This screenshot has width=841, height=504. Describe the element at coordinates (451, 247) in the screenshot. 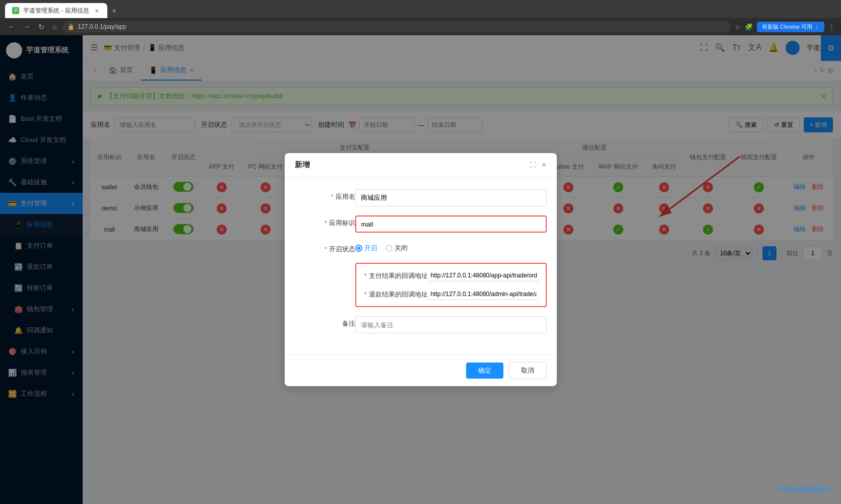

I see `status-radio-group: 开启 关闭` at that location.